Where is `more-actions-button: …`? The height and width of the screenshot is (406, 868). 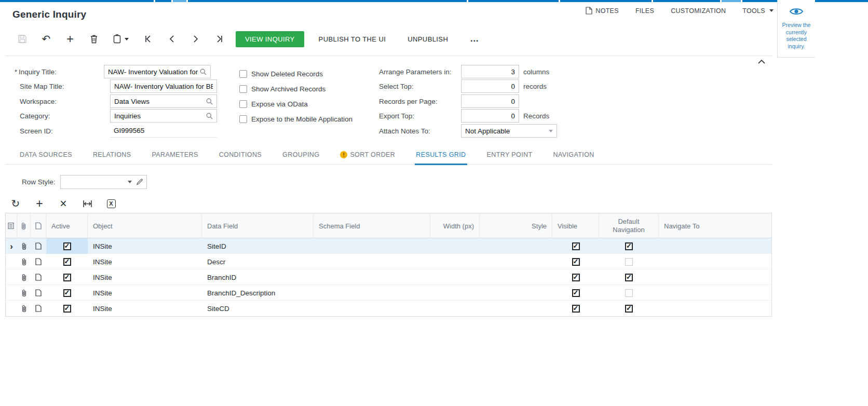
more-actions-button: … is located at coordinates (474, 39).